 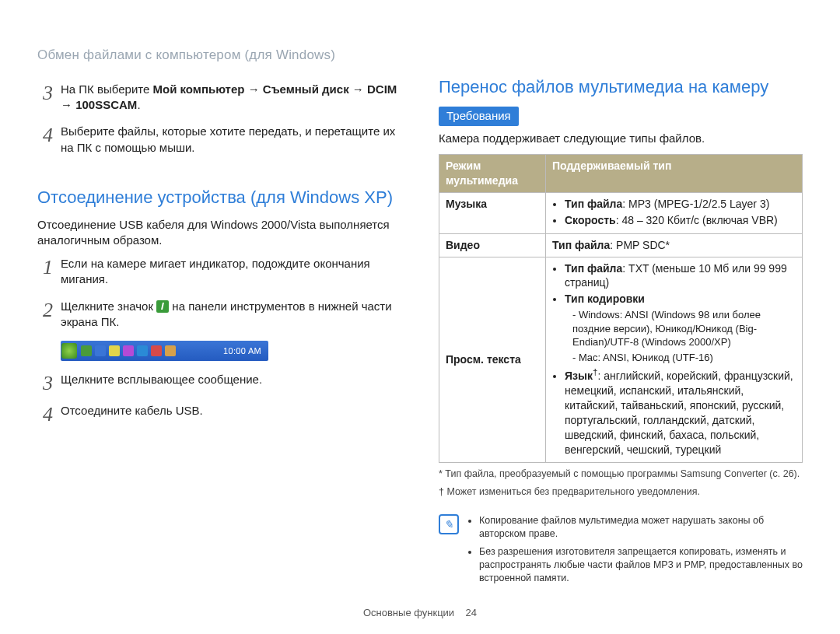 I want to click on subsection-label: Требования, so click(x=479, y=117).